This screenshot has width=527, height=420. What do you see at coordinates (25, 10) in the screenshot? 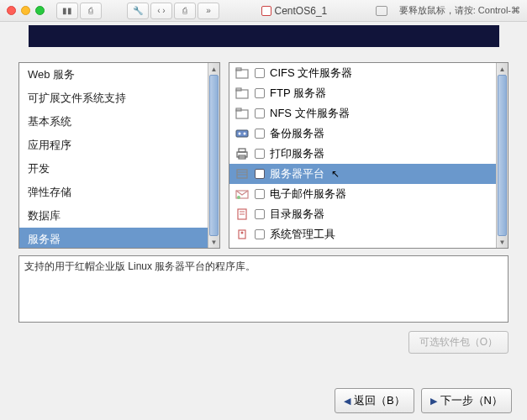
I see `minimize-icon` at bounding box center [25, 10].